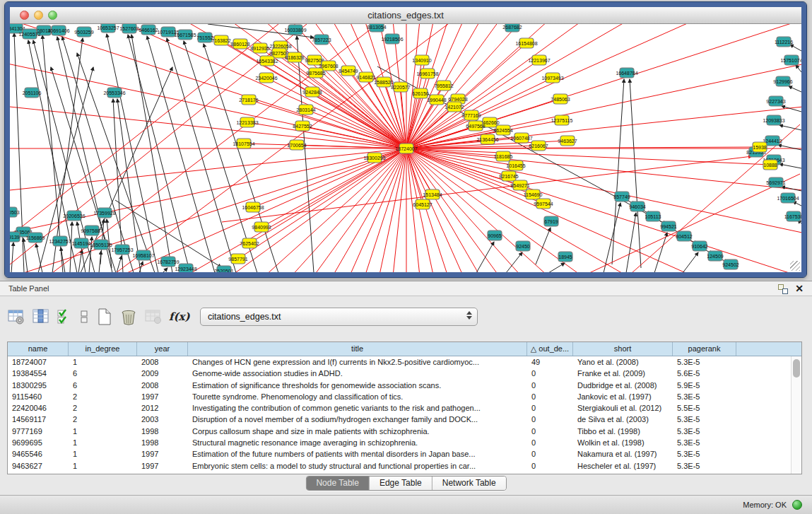  Describe the element at coordinates (404, 408) in the screenshot. I see `table-row: 2242004622012Investigating the contribut…` at that location.